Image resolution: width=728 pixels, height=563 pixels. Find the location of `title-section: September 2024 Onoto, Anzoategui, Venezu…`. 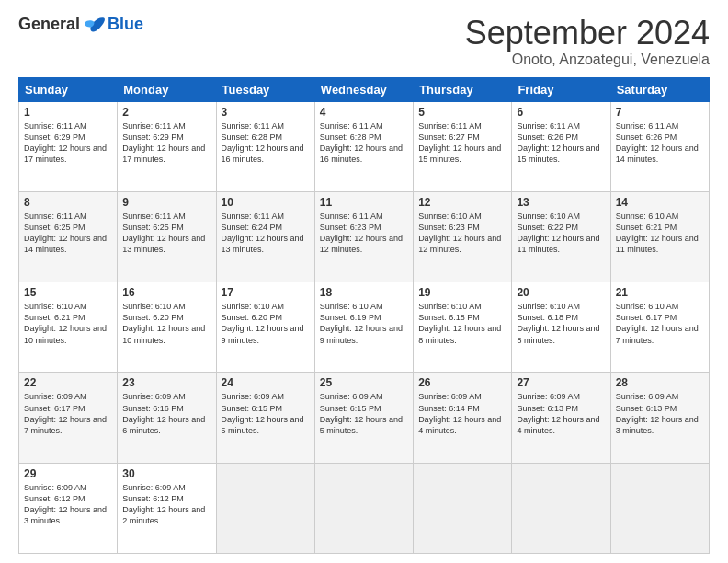

title-section: September 2024 Onoto, Anzoategui, Venezu… is located at coordinates (587, 41).